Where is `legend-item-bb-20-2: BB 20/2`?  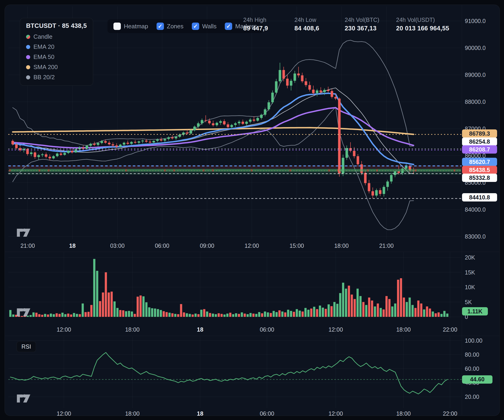 legend-item-bb-20-2: BB 20/2 is located at coordinates (57, 77).